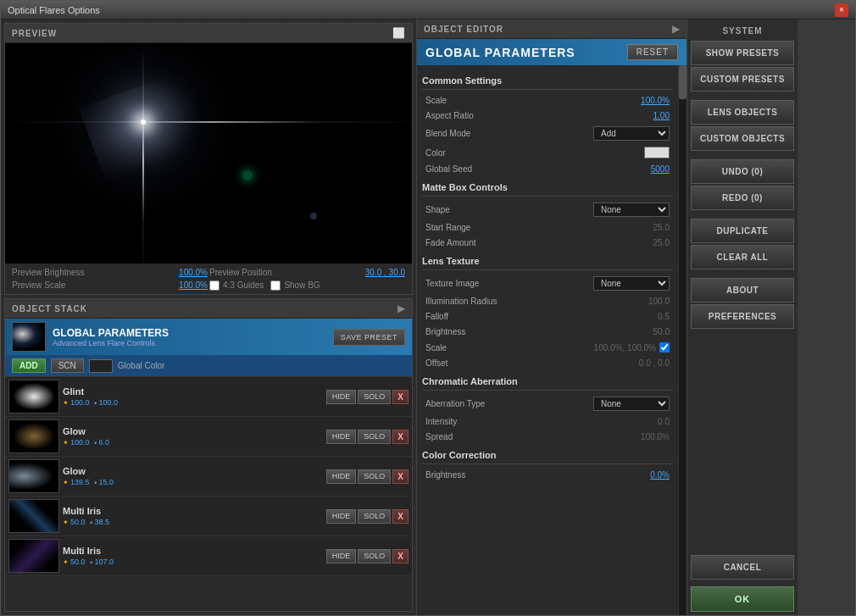 Image resolution: width=856 pixels, height=616 pixels. What do you see at coordinates (368, 556) in the screenshot?
I see `item-buttons: HIDE SOLO X` at bounding box center [368, 556].